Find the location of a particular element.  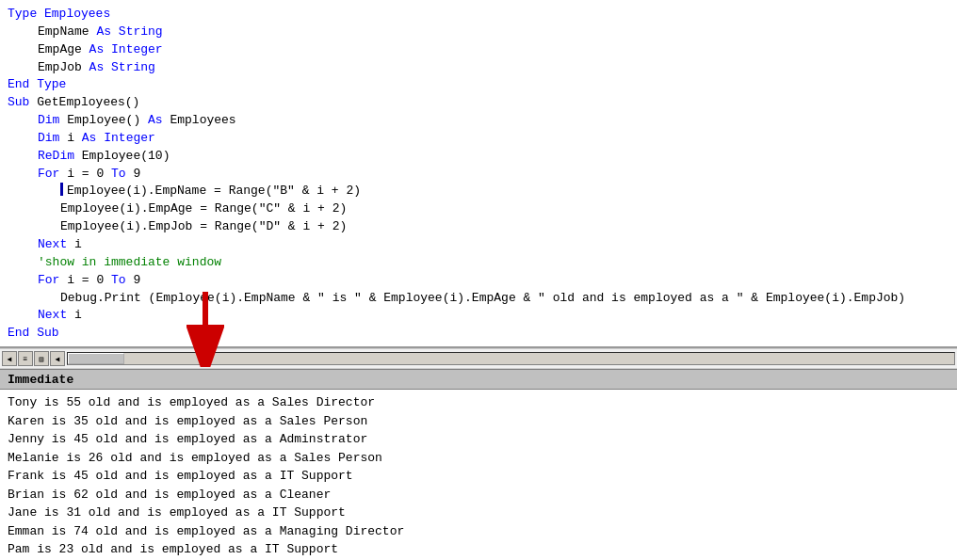

code-line: End Type is located at coordinates (478, 85).